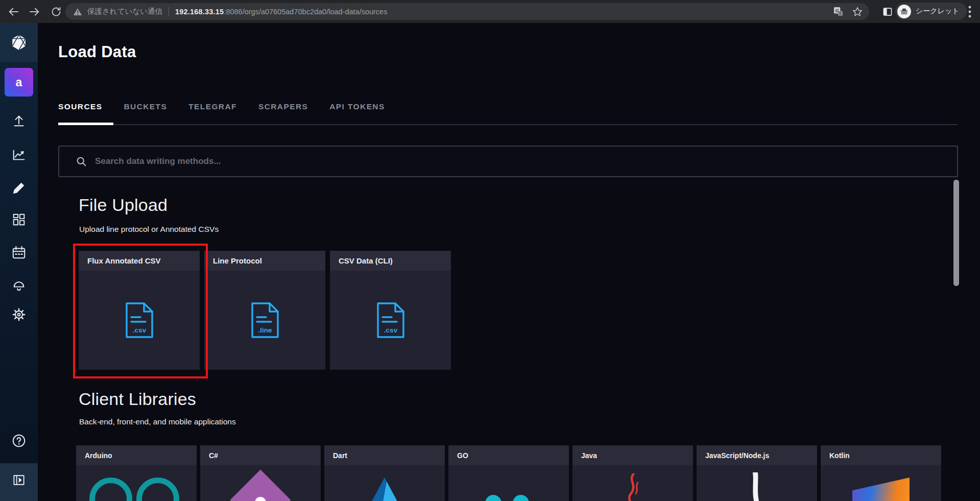 The width and height of the screenshot is (980, 501). I want to click on card-title-csv-data-cli: CSV Data (CLI), so click(390, 260).